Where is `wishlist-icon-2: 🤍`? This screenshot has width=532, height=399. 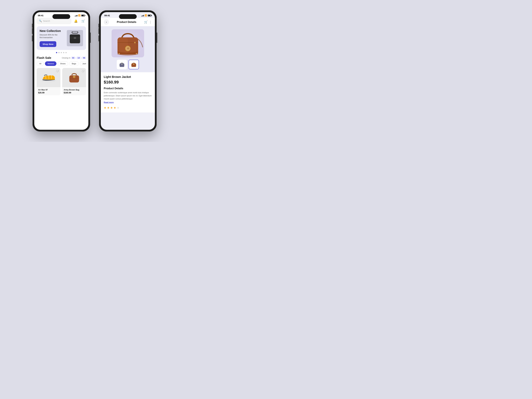 wishlist-icon-2: 🤍 is located at coordinates (83, 71).